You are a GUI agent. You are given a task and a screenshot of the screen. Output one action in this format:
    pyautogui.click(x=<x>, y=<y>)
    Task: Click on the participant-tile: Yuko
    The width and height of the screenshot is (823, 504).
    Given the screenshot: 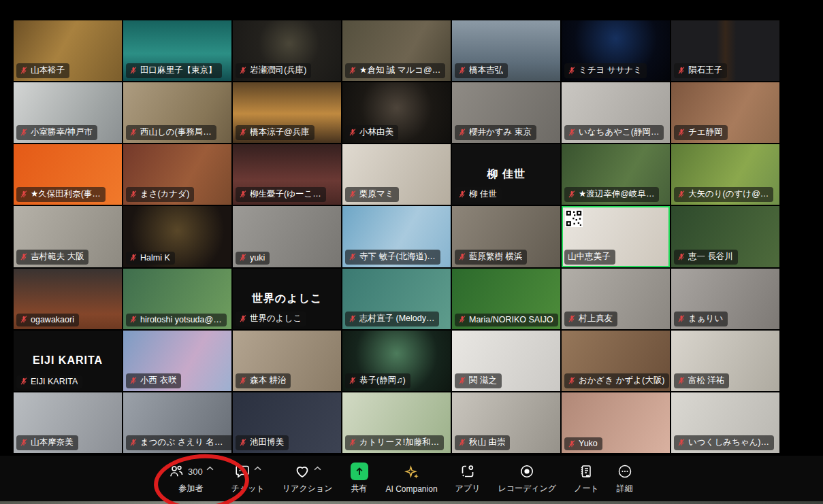 What is the action you would take?
    pyautogui.click(x=615, y=423)
    